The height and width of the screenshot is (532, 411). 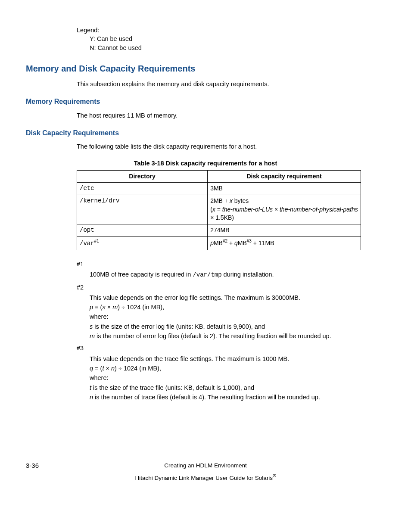 What do you see at coordinates (231, 287) in the screenshot?
I see `note-2-tag: #2` at bounding box center [231, 287].